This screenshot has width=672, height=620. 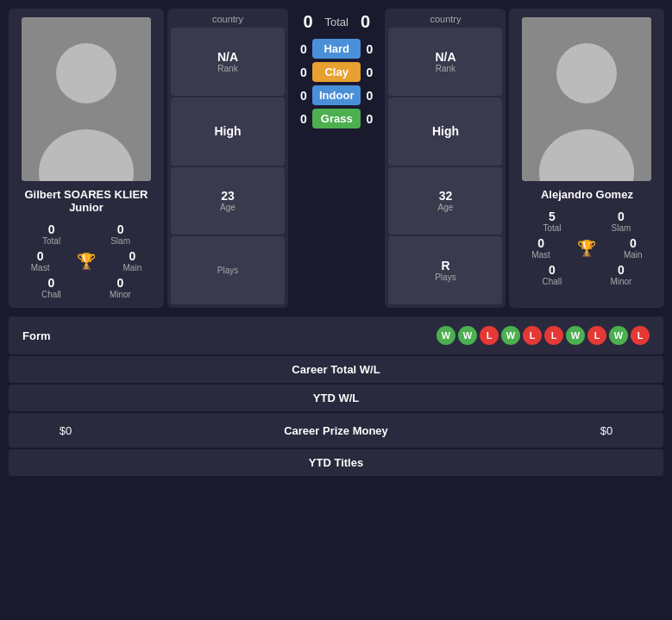 What do you see at coordinates (86, 288) in the screenshot?
I see `player1-stat-row-3: 0 Chall 0 Minor` at bounding box center [86, 288].